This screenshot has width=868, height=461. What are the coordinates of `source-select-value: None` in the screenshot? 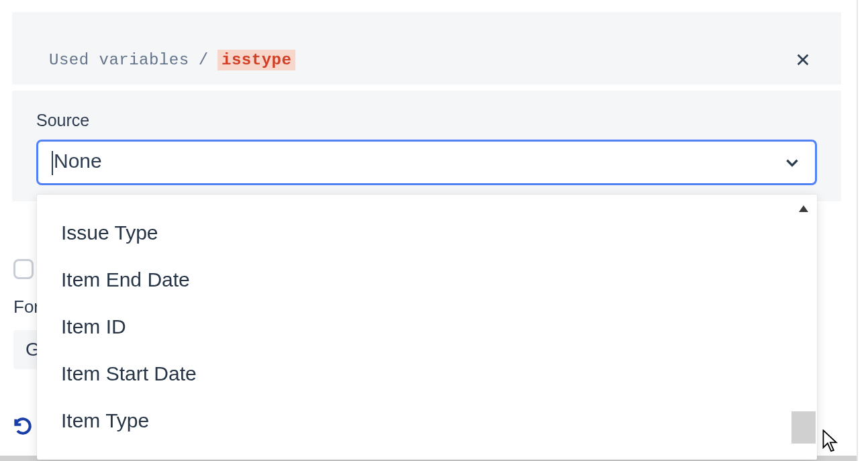 It's located at (418, 162).